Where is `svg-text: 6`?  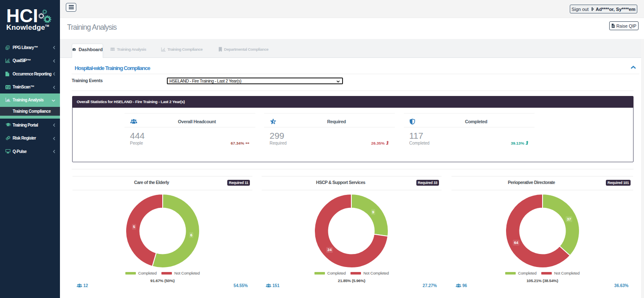
svg-text: 6 is located at coordinates (191, 235).